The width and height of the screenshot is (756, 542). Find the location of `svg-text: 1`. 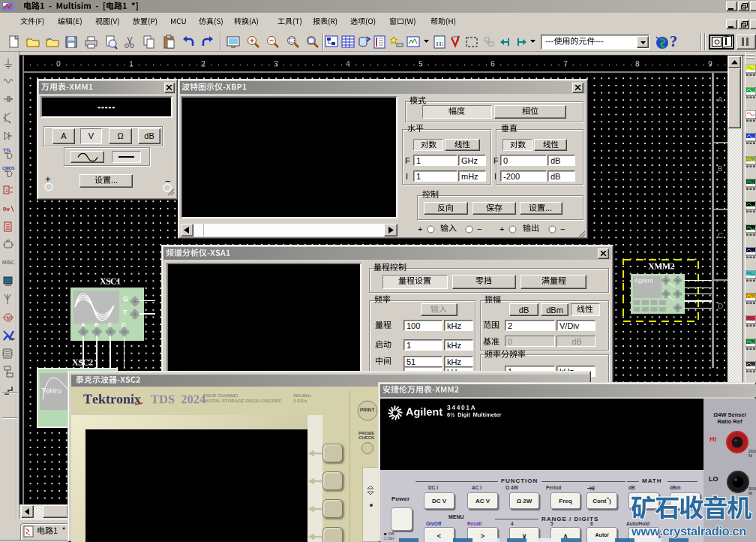

svg-text: 1 is located at coordinates (7, 191).